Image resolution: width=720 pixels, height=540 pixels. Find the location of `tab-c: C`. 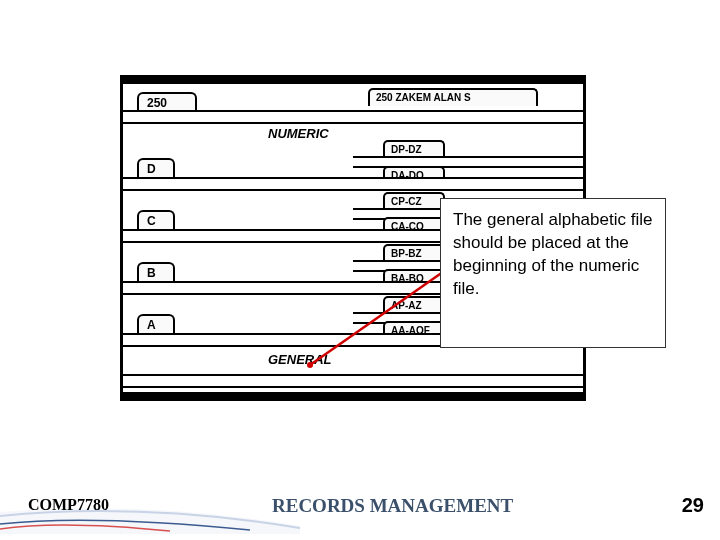

tab-c: C is located at coordinates (156, 220).